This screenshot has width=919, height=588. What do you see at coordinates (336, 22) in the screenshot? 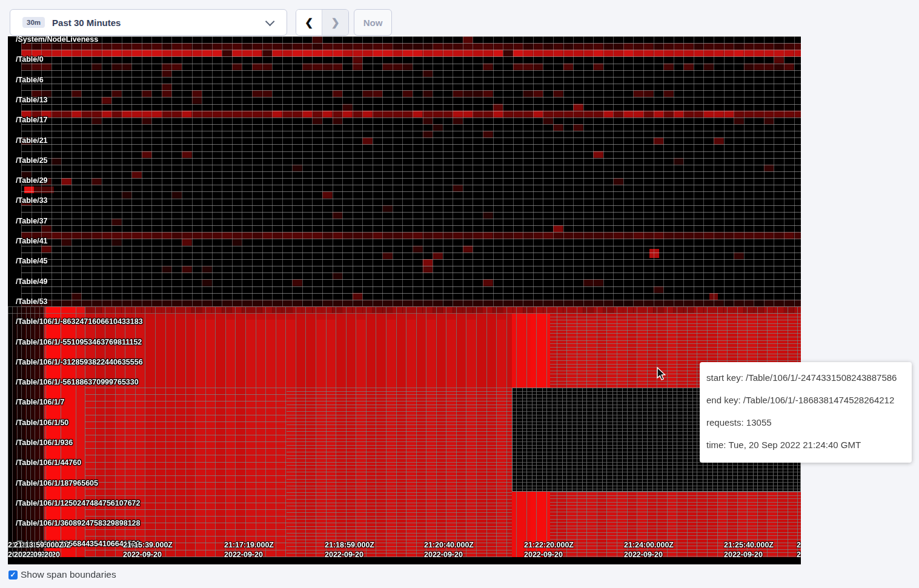
I see `next-time-button: ❯` at bounding box center [336, 22].